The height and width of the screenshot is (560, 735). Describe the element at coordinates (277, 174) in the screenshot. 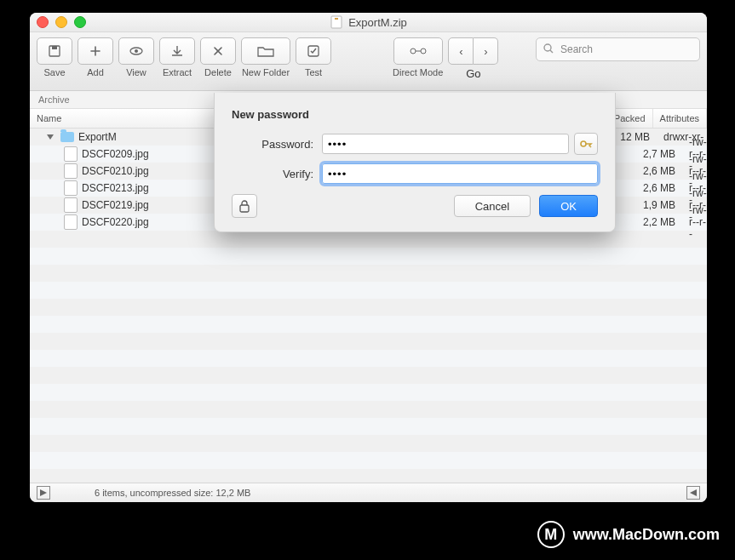

I see `verify-label: Verify:` at that location.